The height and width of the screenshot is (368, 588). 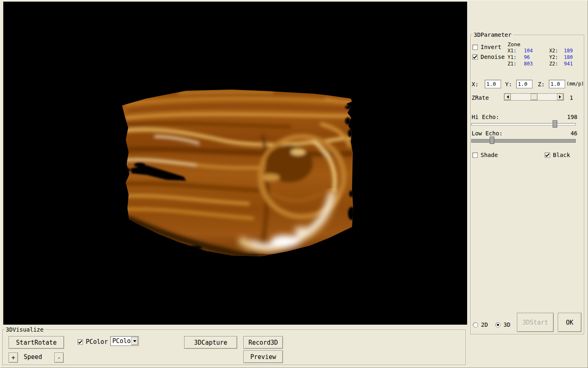 I want to click on pcolor-checkbox: PColor, so click(x=93, y=342).